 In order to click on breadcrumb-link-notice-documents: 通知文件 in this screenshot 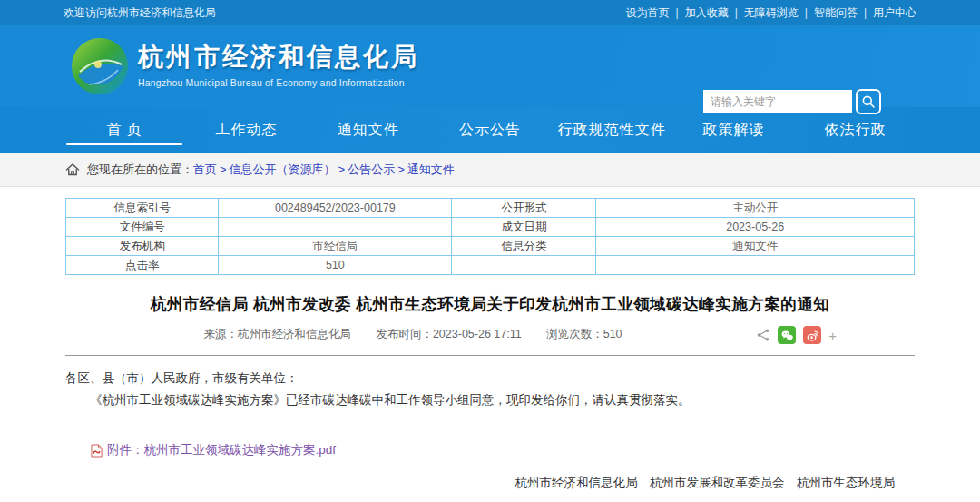, I will do `click(431, 170)`.